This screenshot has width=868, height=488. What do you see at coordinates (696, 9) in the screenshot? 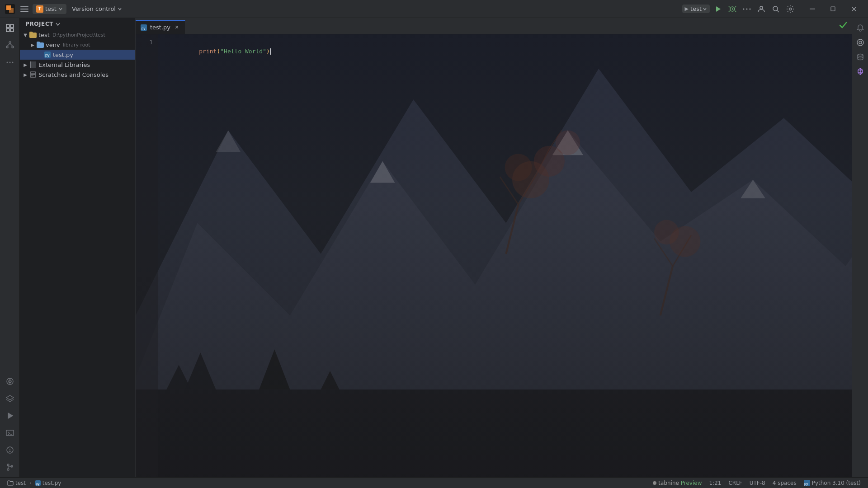
I see `run-config-selector: ▶ test` at bounding box center [696, 9].